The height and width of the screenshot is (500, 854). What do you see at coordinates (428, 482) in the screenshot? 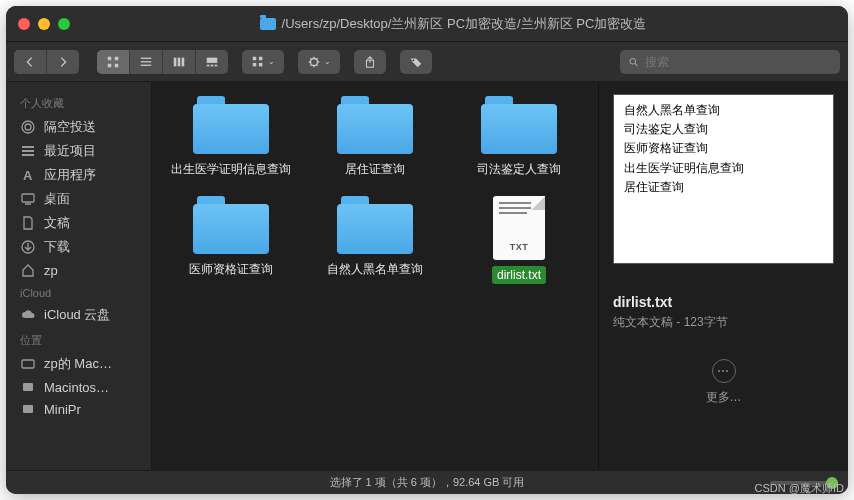
I see `status-text: 选择了 1 项（共 6 项），92.64 GB 可用` at bounding box center [428, 482].